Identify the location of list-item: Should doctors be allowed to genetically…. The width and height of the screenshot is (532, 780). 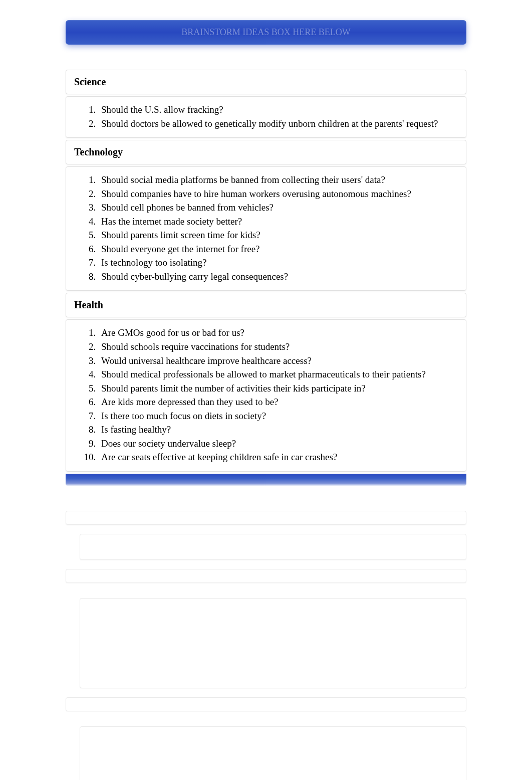
(278, 124).